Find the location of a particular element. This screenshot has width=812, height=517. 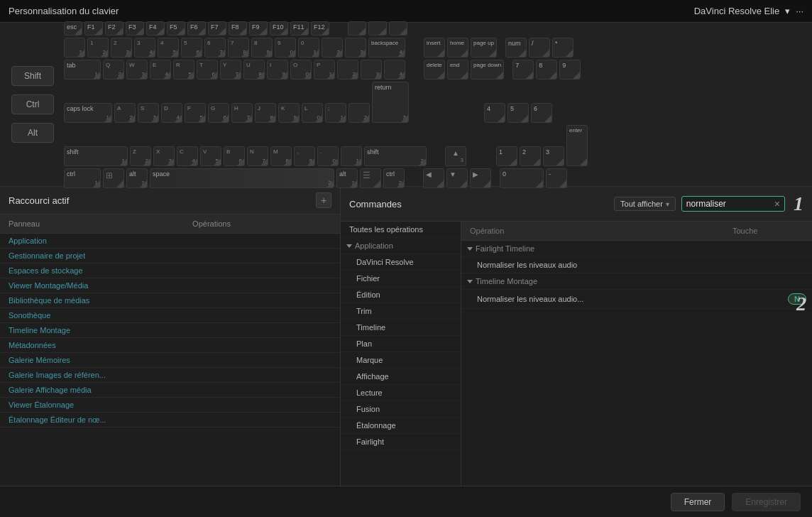

key-h: H7 is located at coordinates (242, 113).